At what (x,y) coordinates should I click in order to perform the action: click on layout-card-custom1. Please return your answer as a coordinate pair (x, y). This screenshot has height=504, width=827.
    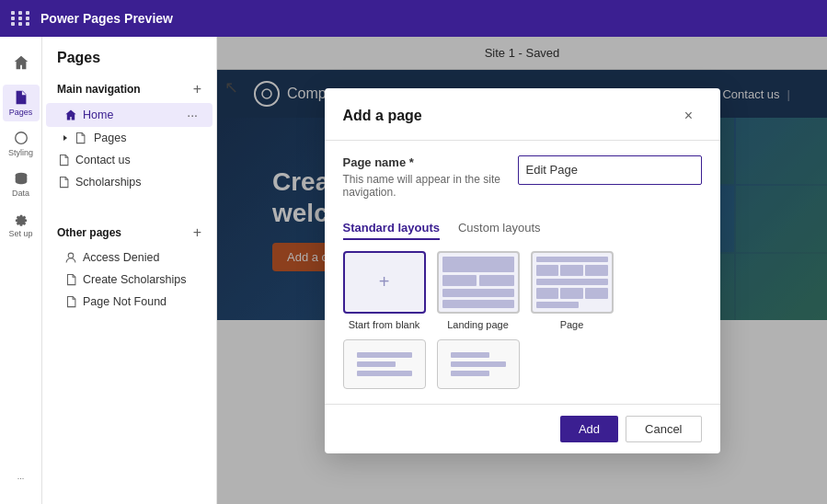
    Looking at the image, I should click on (385, 364).